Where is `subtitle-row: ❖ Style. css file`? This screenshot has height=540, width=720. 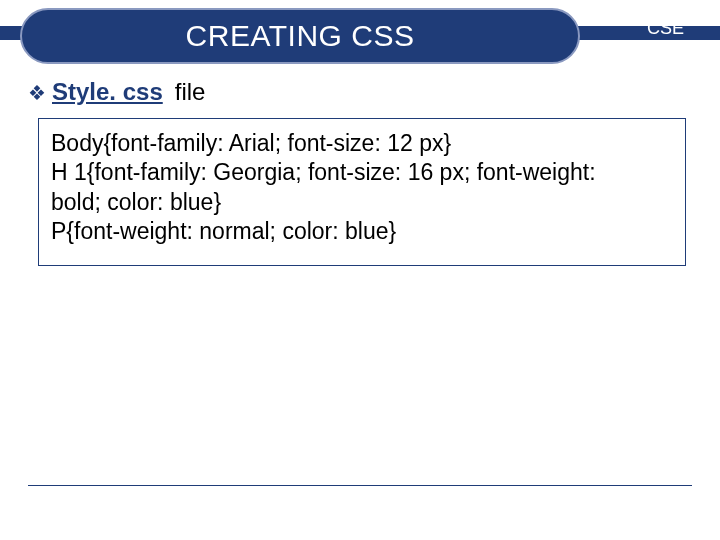 subtitle-row: ❖ Style. css file is located at coordinates (116, 92).